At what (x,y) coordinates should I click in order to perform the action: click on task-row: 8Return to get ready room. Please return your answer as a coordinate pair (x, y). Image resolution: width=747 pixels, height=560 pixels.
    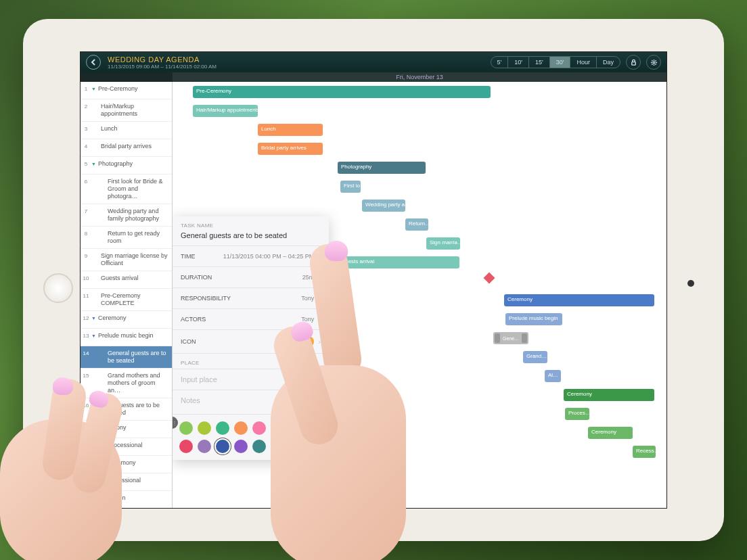
    Looking at the image, I should click on (126, 238).